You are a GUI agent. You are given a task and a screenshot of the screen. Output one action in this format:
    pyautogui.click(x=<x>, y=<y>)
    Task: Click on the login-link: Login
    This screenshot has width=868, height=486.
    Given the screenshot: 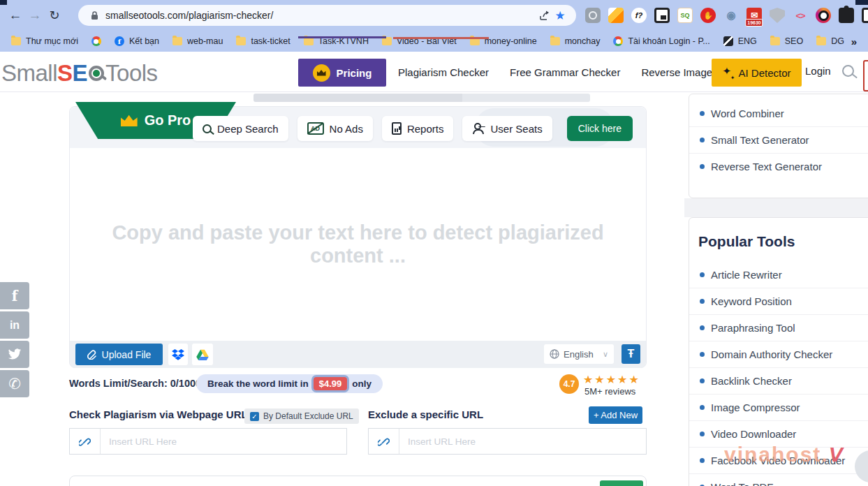 What is the action you would take?
    pyautogui.click(x=818, y=71)
    